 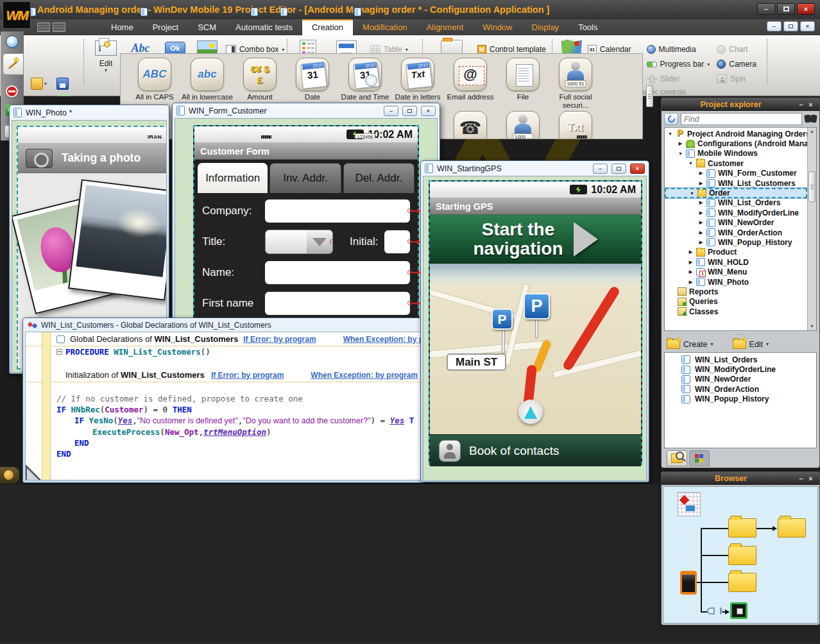 What do you see at coordinates (740, 105) in the screenshot?
I see `panel-title-bar: Project explorer – ×` at bounding box center [740, 105].